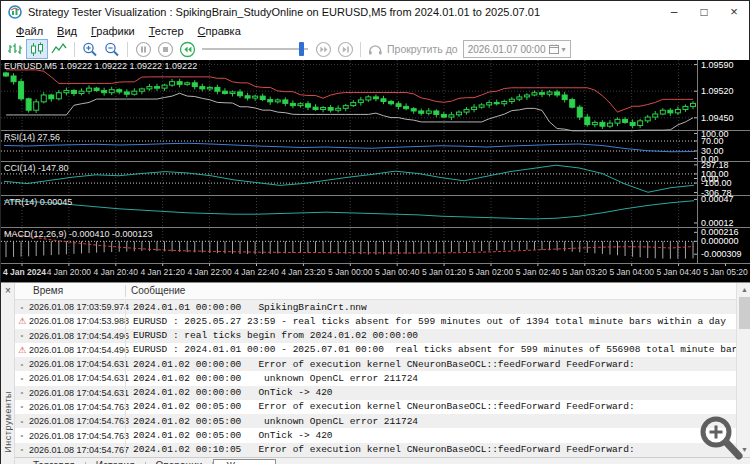 Image resolution: width=750 pixels, height=464 pixels. I want to click on svg-text: 5 Jan 02:00, so click(492, 272).